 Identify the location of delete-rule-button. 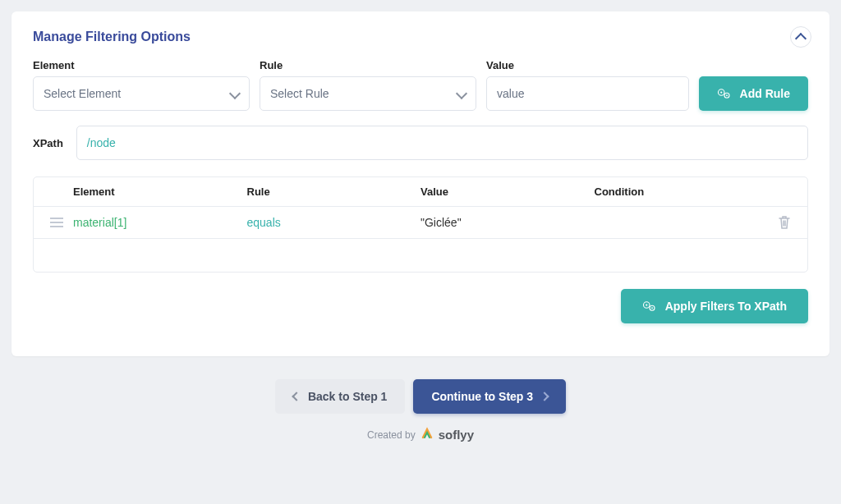
(784, 222).